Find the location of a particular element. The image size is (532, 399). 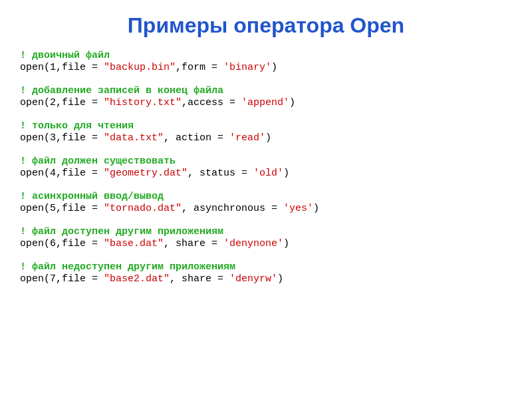

code-text: ,form = is located at coordinates (200, 68).